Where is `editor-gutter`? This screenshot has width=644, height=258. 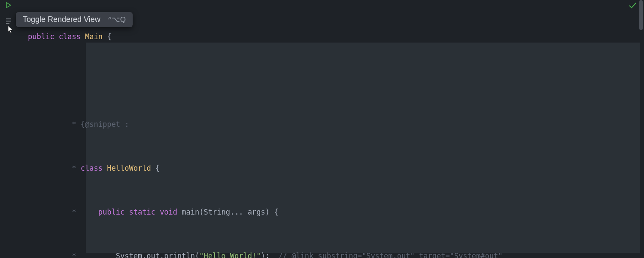 editor-gutter is located at coordinates (9, 129).